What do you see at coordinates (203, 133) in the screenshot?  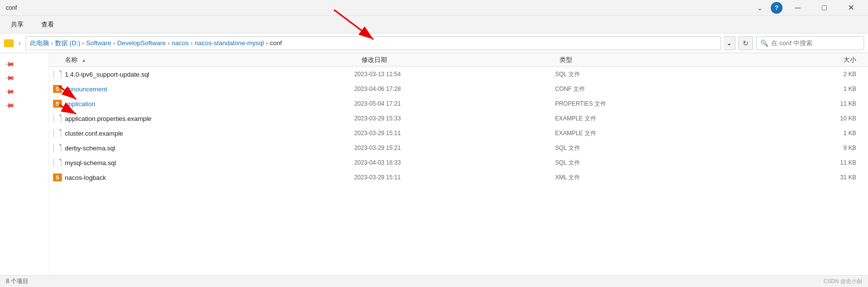 I see `file-name: cluster.conf.example` at bounding box center [203, 133].